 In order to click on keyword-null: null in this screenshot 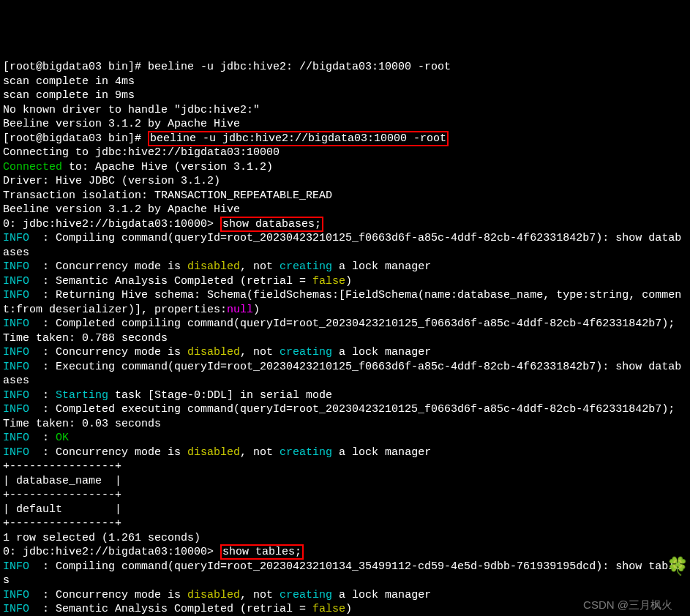, I will do `click(240, 310)`.